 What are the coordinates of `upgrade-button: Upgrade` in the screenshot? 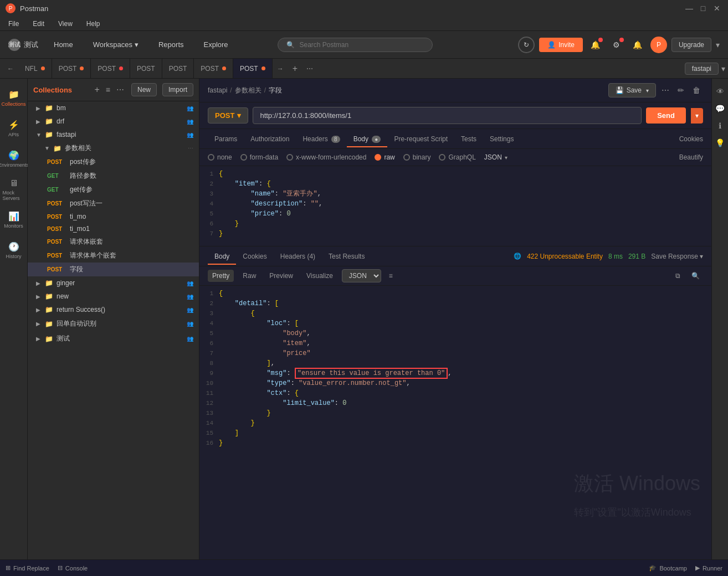 It's located at (691, 45).